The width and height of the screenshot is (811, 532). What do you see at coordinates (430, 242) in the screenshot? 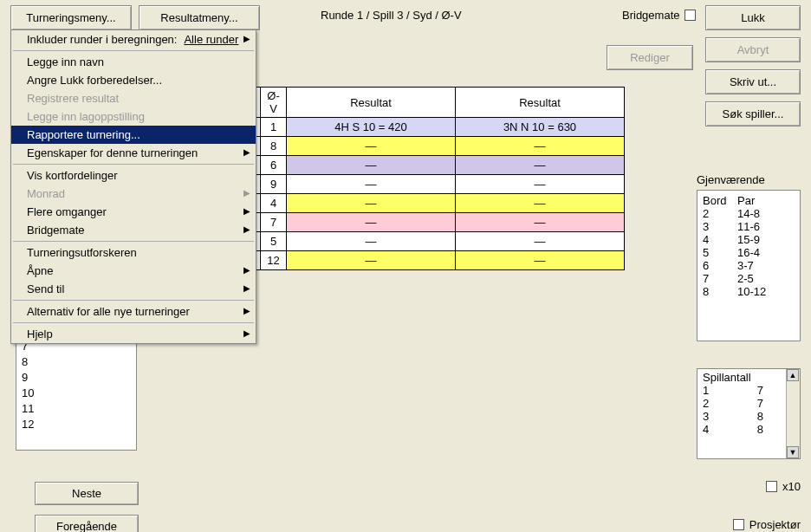
I see `table-row: 25——` at bounding box center [430, 242].